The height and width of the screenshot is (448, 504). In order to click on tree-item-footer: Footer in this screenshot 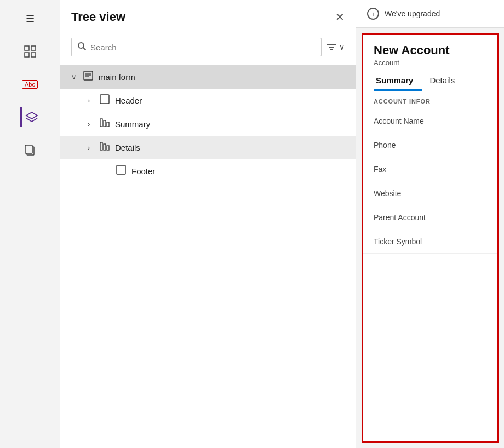, I will do `click(208, 171)`.